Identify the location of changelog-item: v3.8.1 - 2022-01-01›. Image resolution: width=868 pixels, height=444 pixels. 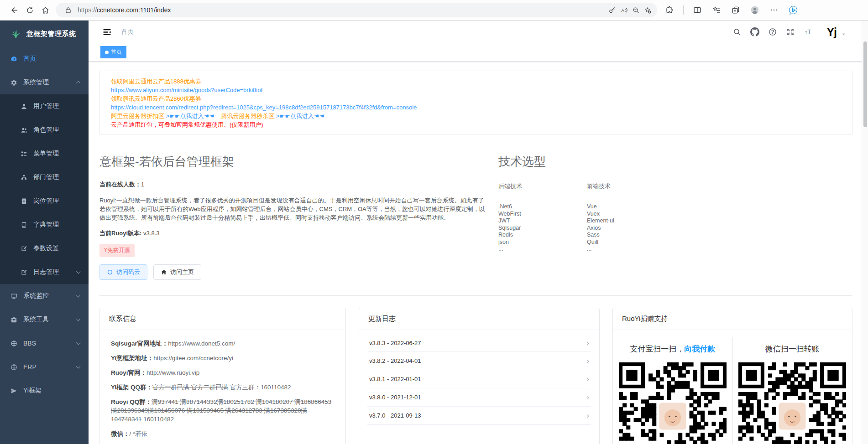
(479, 379).